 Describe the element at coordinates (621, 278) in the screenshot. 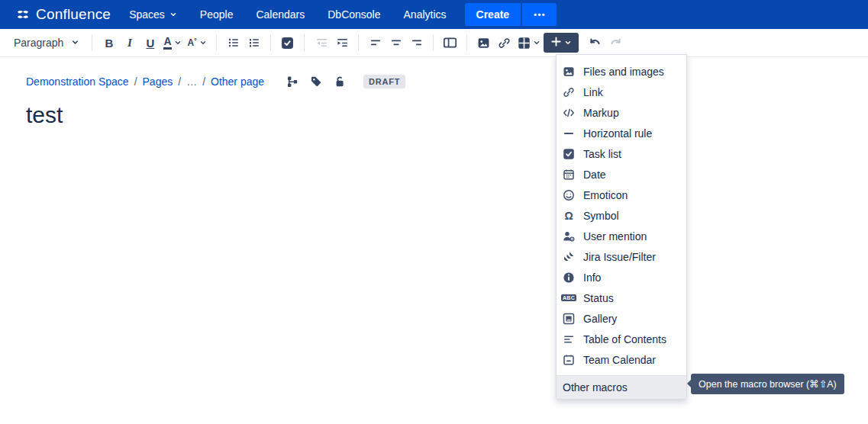

I see `menu-item-info: Info` at that location.